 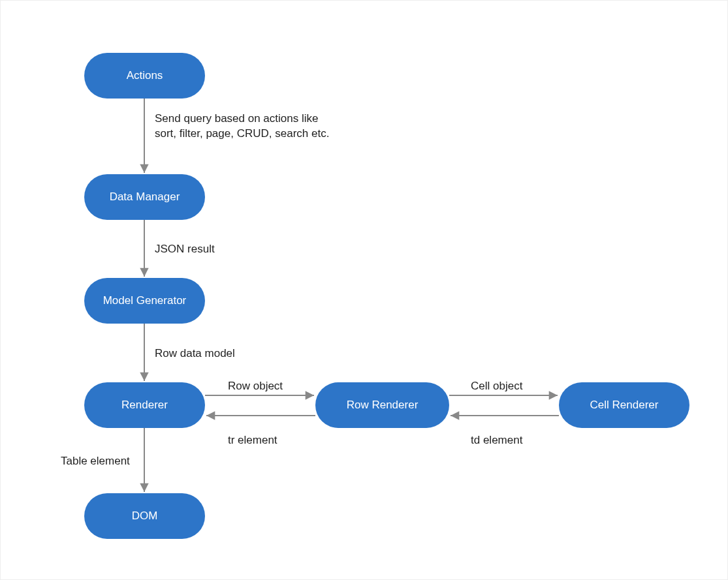 I want to click on node-model-generator: Model Generator, so click(x=145, y=301).